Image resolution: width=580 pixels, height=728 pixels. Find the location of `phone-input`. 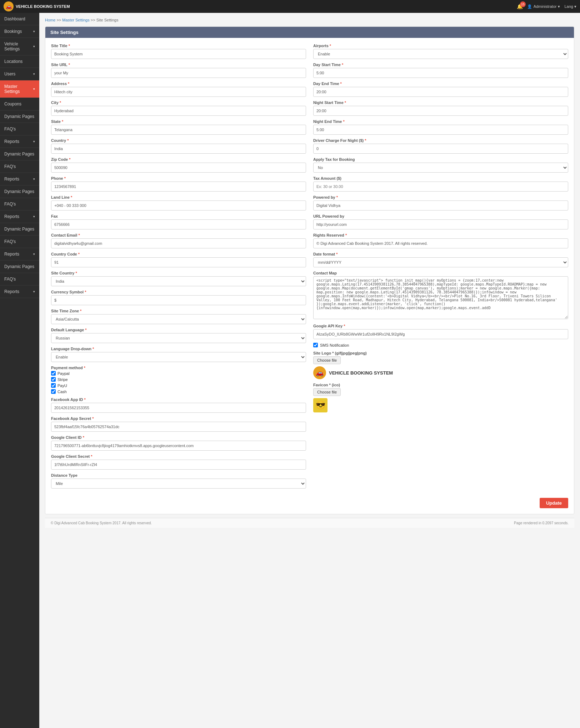

phone-input is located at coordinates (179, 187).